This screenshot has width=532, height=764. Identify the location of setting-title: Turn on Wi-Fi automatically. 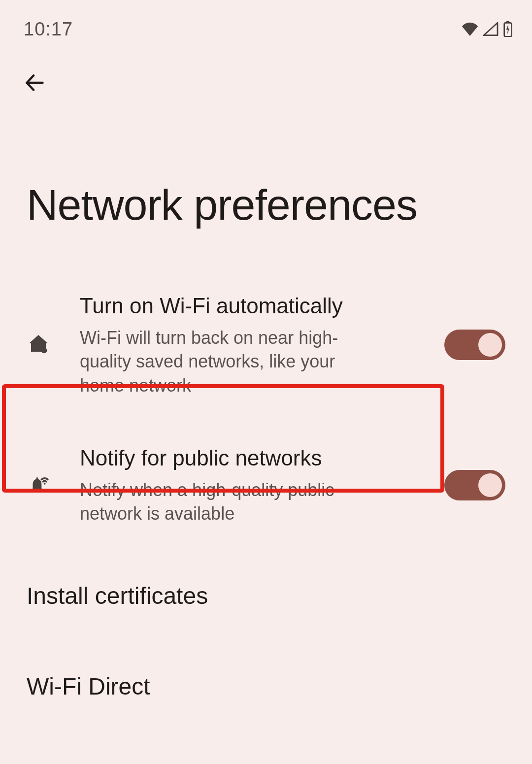
(256, 305).